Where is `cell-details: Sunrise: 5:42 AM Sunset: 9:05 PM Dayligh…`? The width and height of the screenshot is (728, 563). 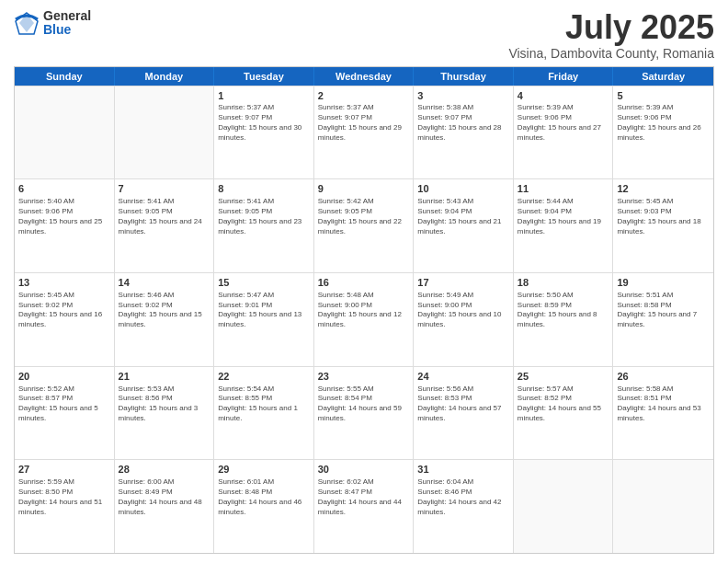
cell-details: Sunrise: 5:42 AM Sunset: 9:05 PM Dayligh… is located at coordinates (364, 217).